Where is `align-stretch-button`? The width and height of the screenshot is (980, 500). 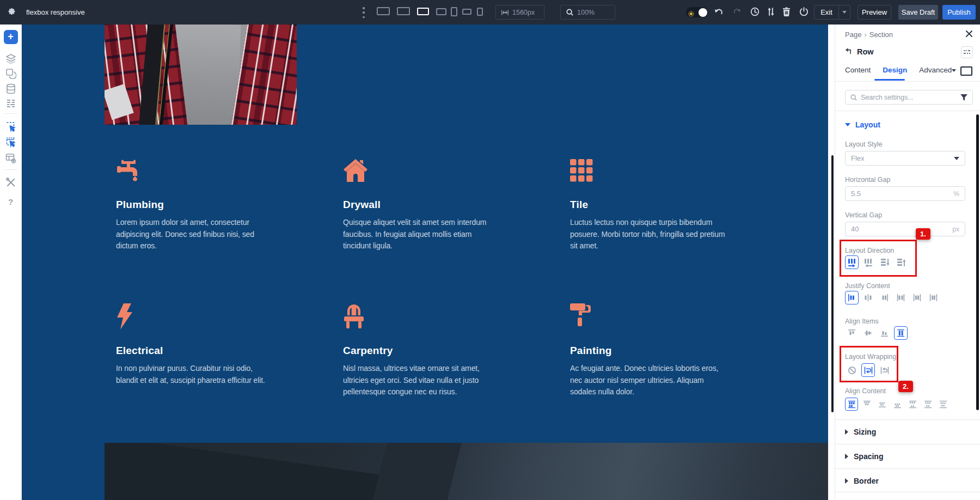
align-stretch-button is located at coordinates (901, 333).